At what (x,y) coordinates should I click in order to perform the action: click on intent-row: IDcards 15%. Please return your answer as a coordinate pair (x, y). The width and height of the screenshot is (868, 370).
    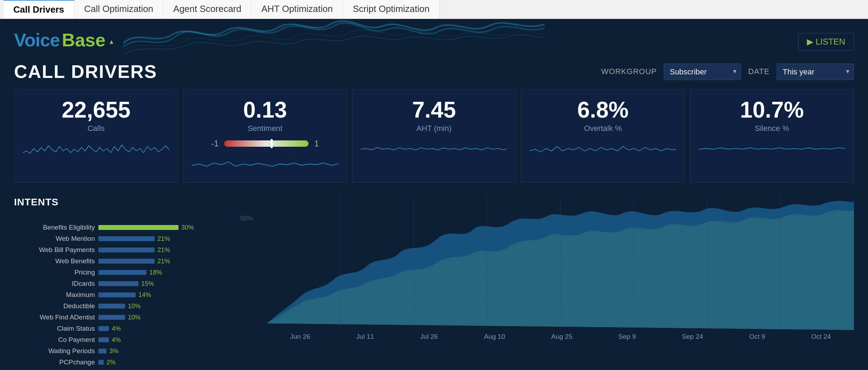
    Looking at the image, I should click on (137, 284).